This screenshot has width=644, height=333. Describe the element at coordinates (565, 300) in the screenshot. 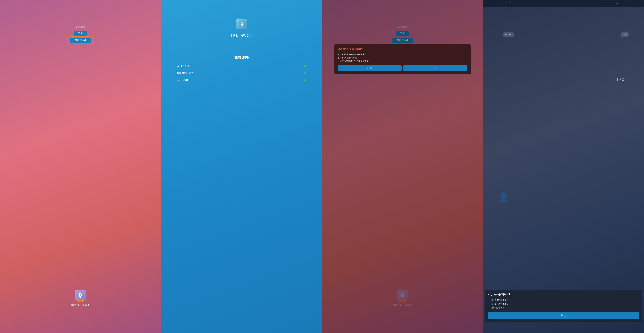

I see `protect-item-1: 请不要卸载比太钱包` at that location.